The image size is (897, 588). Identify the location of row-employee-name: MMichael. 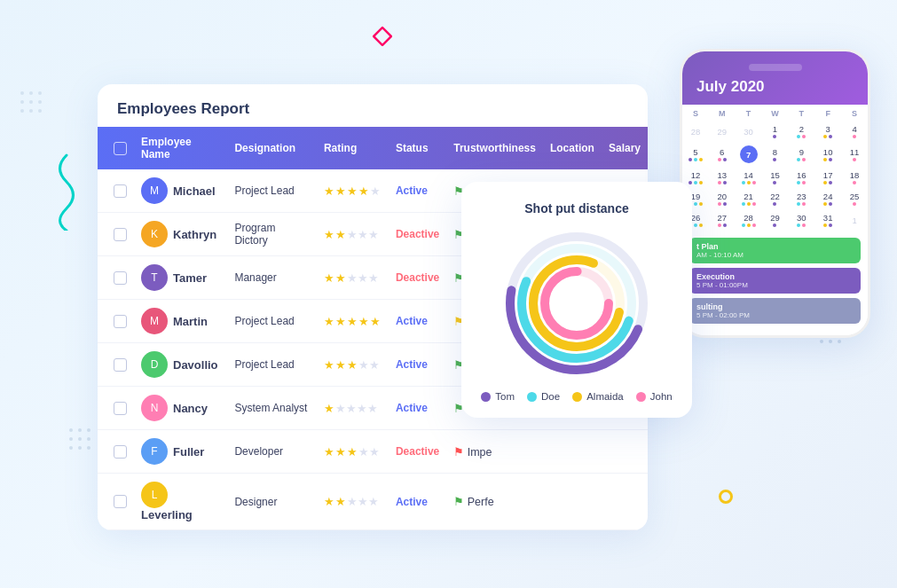
(181, 192).